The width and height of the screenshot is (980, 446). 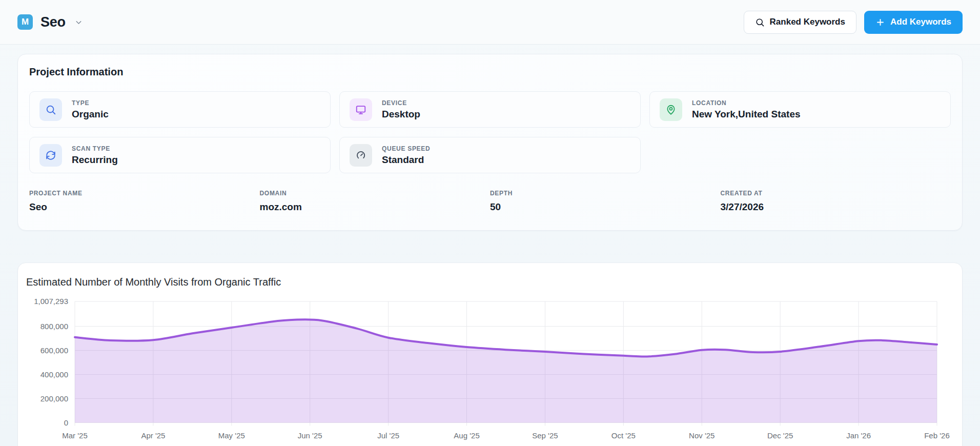 I want to click on map-pin-icon-badge, so click(x=671, y=110).